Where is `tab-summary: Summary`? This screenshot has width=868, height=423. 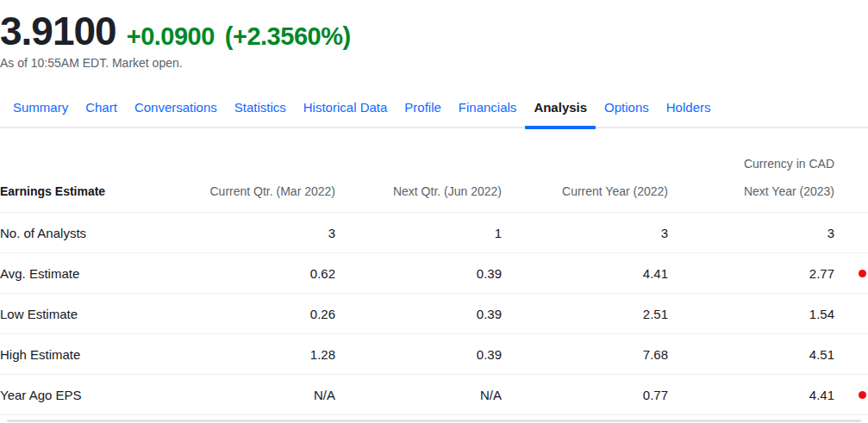
tab-summary: Summary is located at coordinates (41, 114).